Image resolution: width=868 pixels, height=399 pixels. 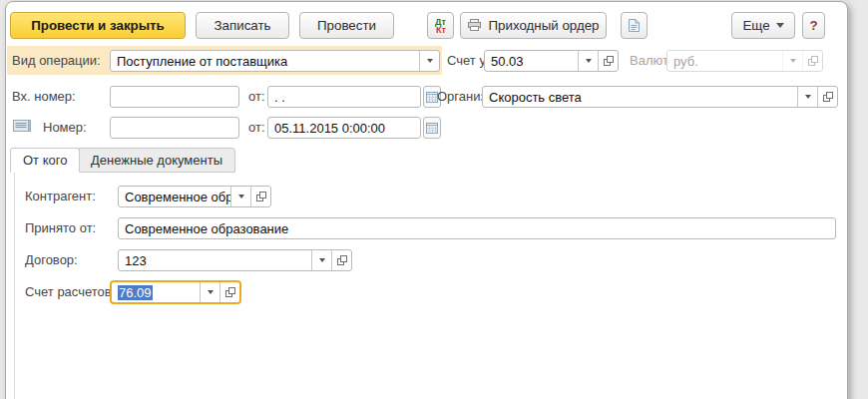 I want to click on settlement-account-field: 76.09, so click(x=176, y=292).